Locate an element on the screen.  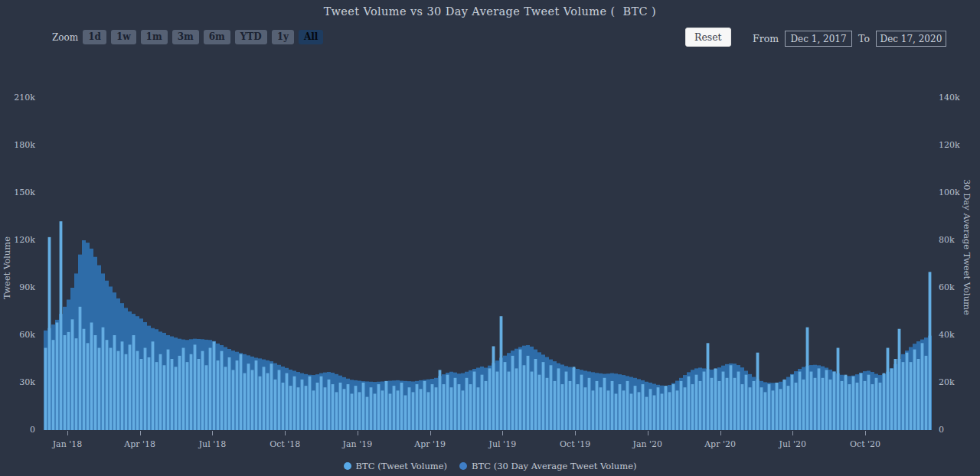
y-tick-label-right: 120k is located at coordinates (956, 145).